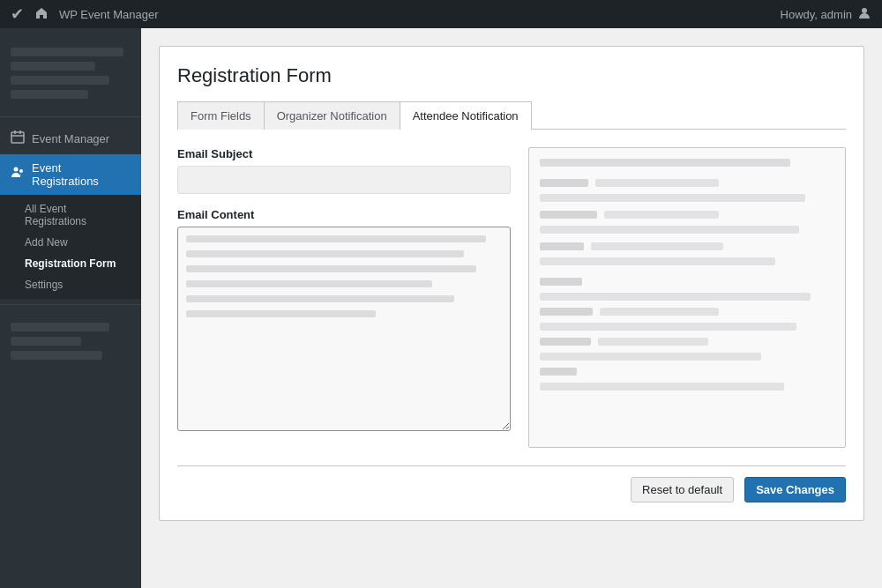 The image size is (882, 588). Describe the element at coordinates (512, 484) in the screenshot. I see `submit-row: Reset to default Save Changes` at that location.